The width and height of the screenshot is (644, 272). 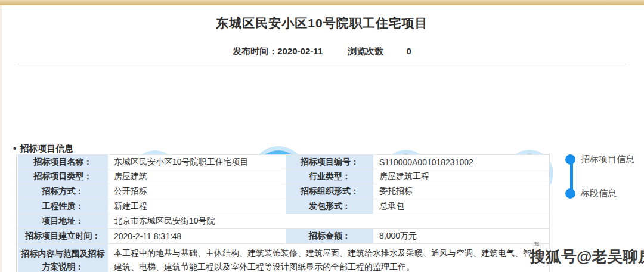 What do you see at coordinates (587, 256) in the screenshot?
I see `watermark-text: 搜狐号@老吴聊房` at bounding box center [587, 256].